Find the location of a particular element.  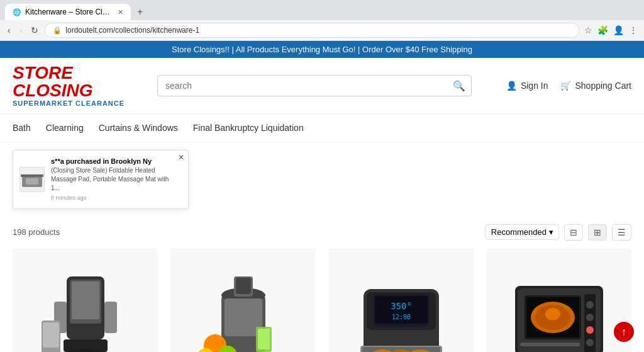

search-input is located at coordinates (314, 86).